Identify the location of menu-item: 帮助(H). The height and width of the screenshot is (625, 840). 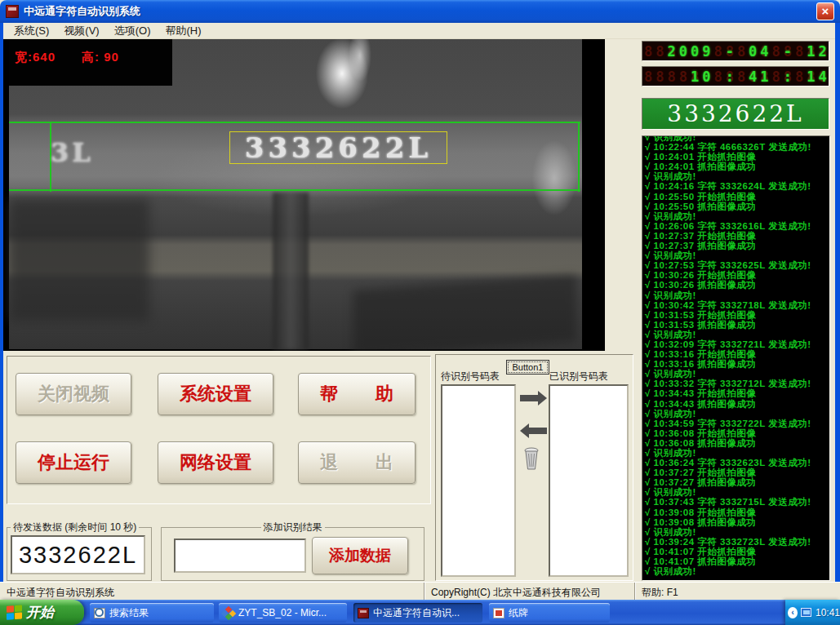
(183, 31).